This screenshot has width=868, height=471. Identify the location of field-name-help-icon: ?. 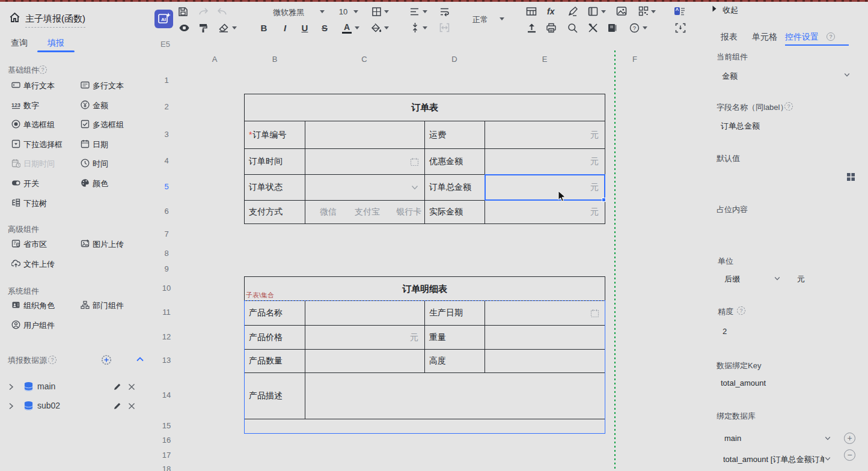
(789, 106).